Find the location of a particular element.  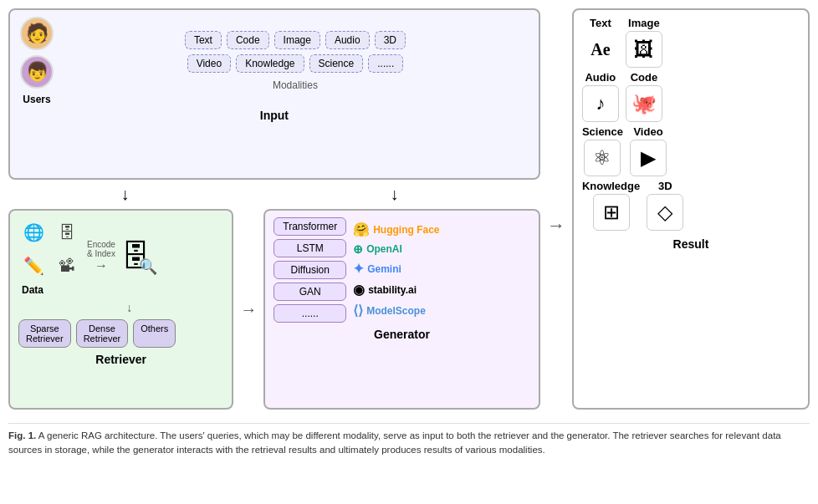

encode-label: Encode& Index is located at coordinates (101, 249).